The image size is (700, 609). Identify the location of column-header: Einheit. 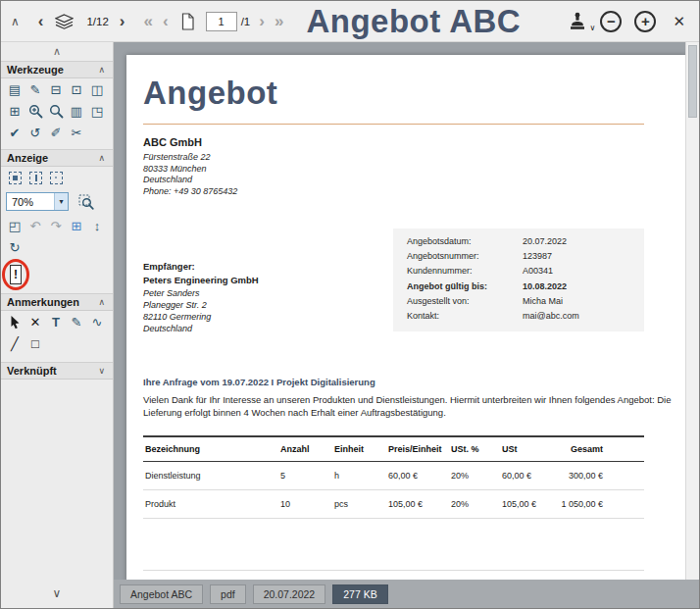
(359, 449).